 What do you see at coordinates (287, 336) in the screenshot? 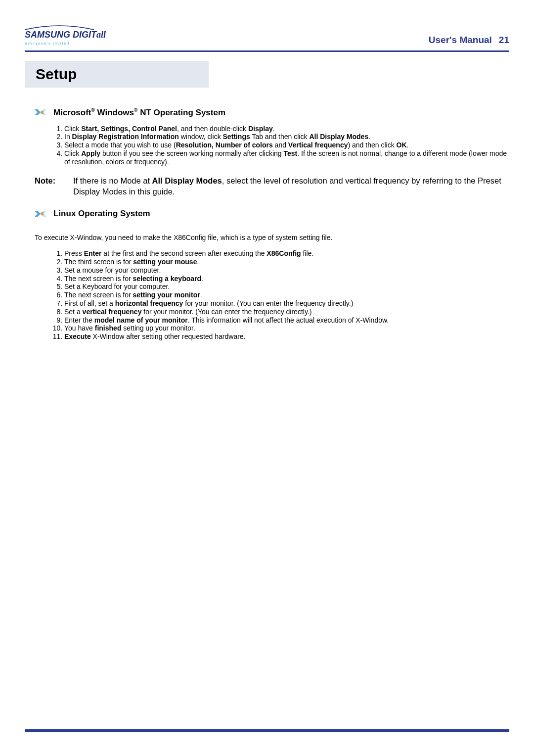
I see `list-item: Execute X-Window after setting other req…` at bounding box center [287, 336].